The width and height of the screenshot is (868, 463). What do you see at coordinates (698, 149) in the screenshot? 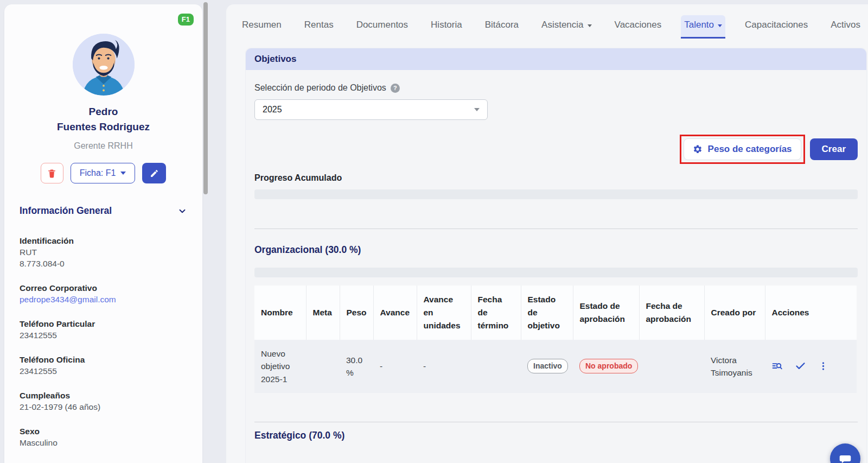
I see `gear-icon` at bounding box center [698, 149].